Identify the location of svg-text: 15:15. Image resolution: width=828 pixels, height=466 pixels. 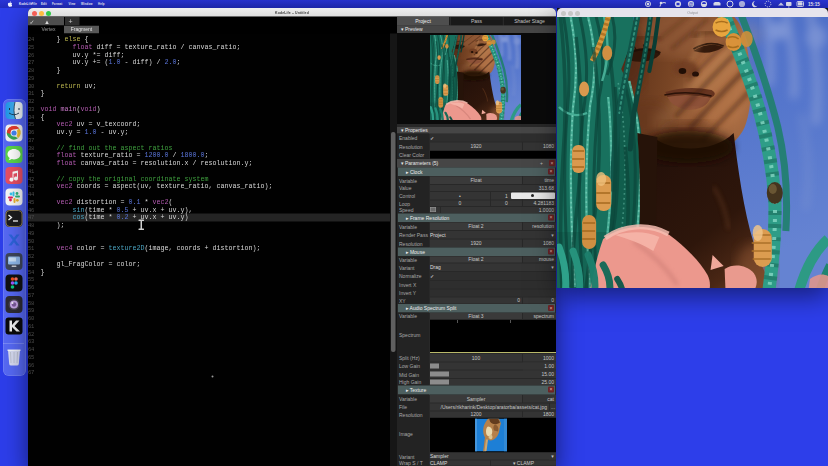
(814, 4).